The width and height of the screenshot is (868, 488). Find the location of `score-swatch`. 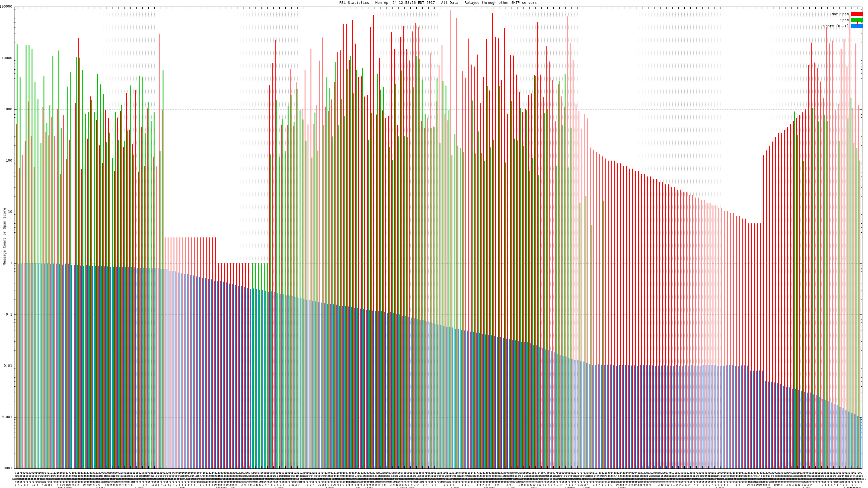

score-swatch is located at coordinates (857, 26).